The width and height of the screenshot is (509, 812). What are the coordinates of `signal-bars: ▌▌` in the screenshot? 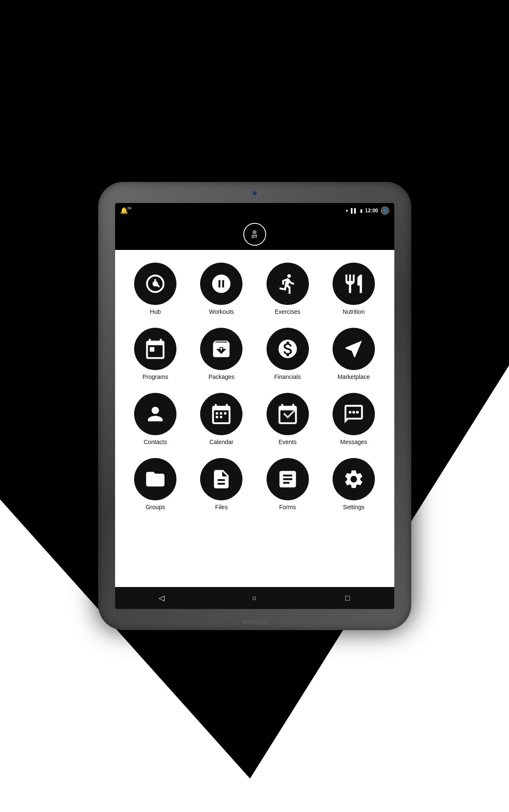 It's located at (354, 211).